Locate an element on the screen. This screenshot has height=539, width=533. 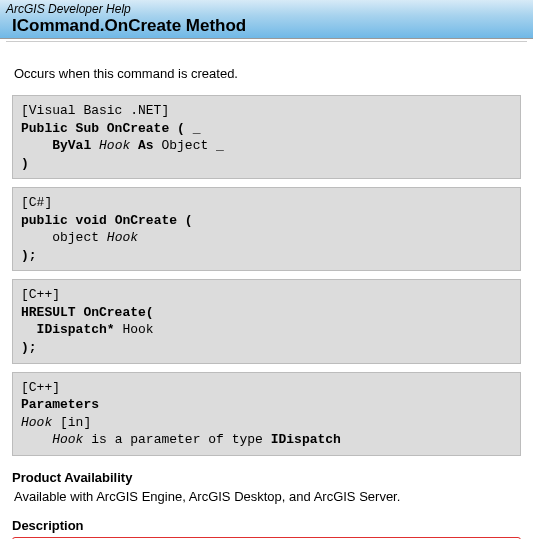
type-idispatch: IDispatch is located at coordinates (306, 440).